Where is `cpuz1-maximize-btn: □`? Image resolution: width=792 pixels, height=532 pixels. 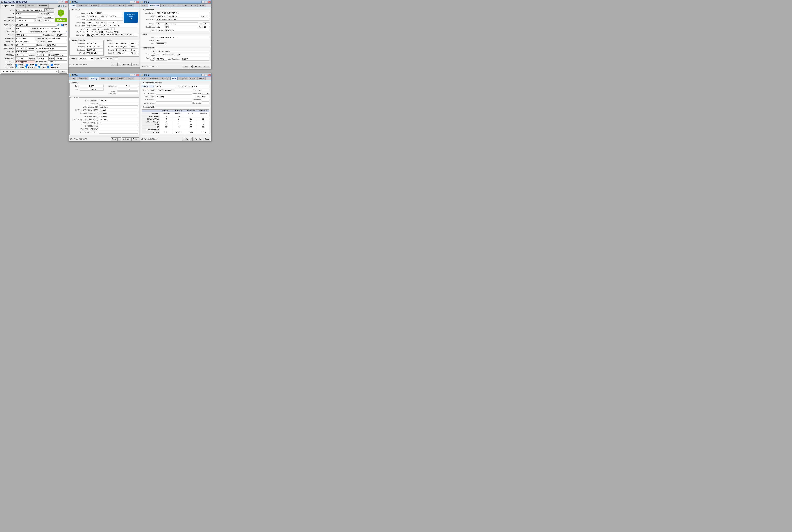 cpuz1-maximize-btn: □ is located at coordinates (134, 2).